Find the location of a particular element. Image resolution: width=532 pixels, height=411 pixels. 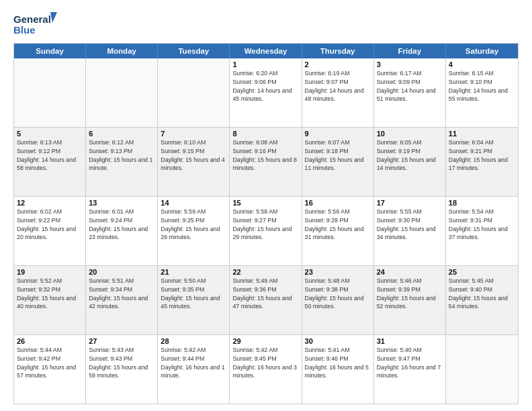

header: GeneralBlue is located at coordinates (266, 24).